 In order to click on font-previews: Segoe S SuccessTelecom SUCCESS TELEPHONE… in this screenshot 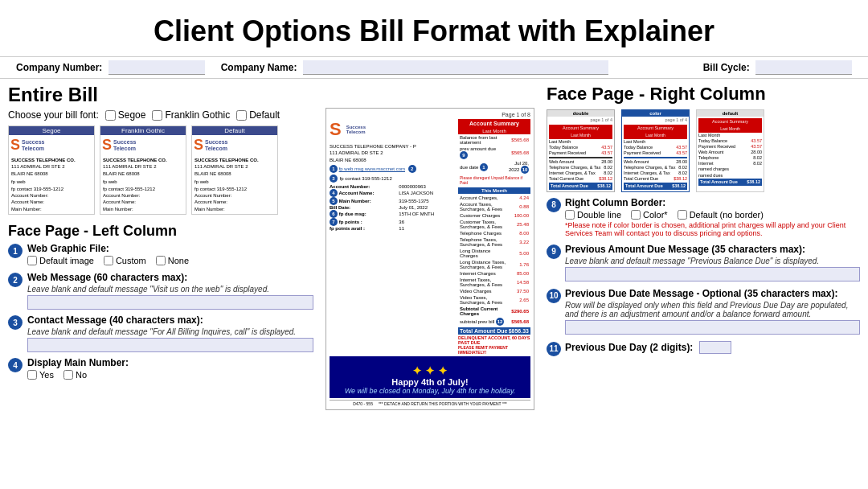, I will do `click(161, 171)`.